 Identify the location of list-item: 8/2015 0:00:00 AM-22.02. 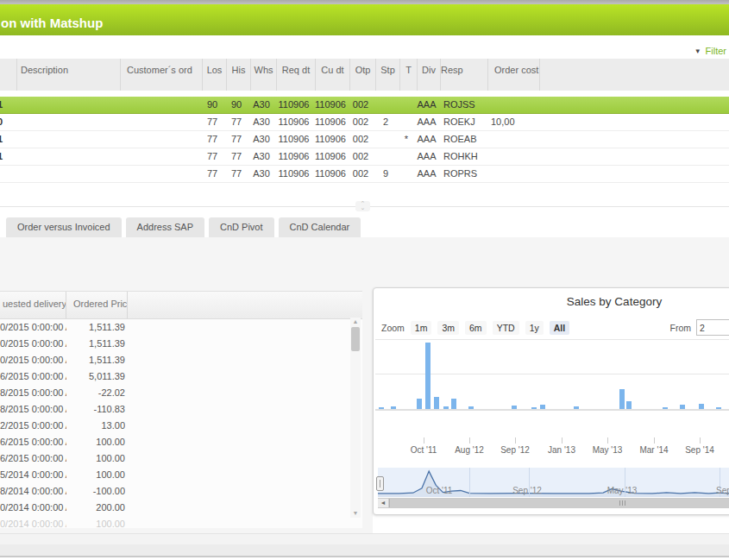
(173, 393).